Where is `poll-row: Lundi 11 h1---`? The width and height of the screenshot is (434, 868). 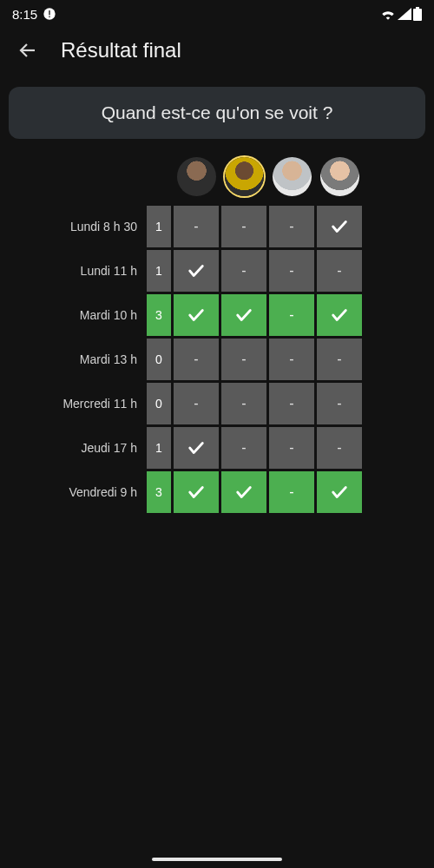
poll-row: Lundi 11 h1--- is located at coordinates (212, 271).